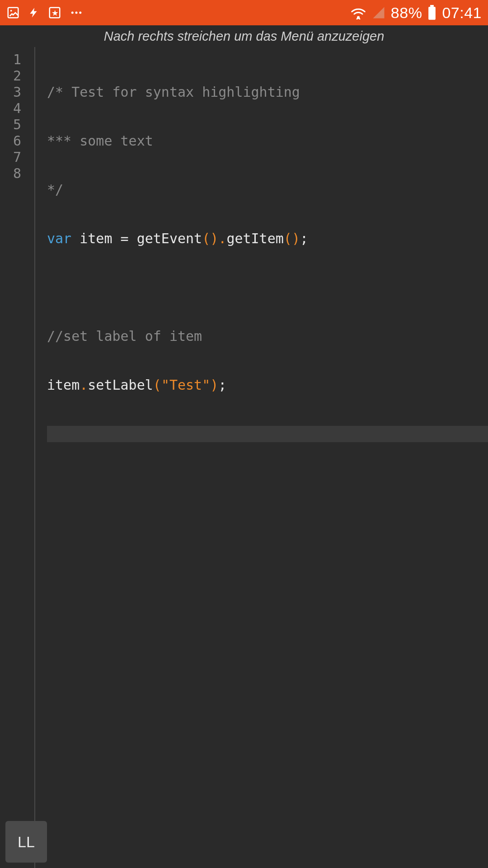  What do you see at coordinates (45, 13) in the screenshot?
I see `status-left: ★` at bounding box center [45, 13].